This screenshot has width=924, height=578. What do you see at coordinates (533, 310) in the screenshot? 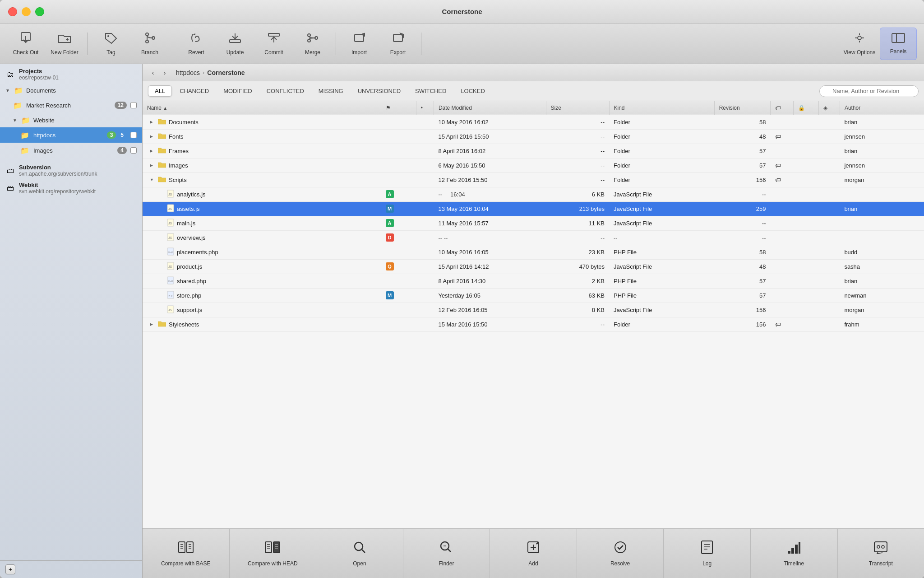
I see `table-row: JSsupport.js12 Feb 2016 16:058 KBJavaScr…` at bounding box center [533, 310].